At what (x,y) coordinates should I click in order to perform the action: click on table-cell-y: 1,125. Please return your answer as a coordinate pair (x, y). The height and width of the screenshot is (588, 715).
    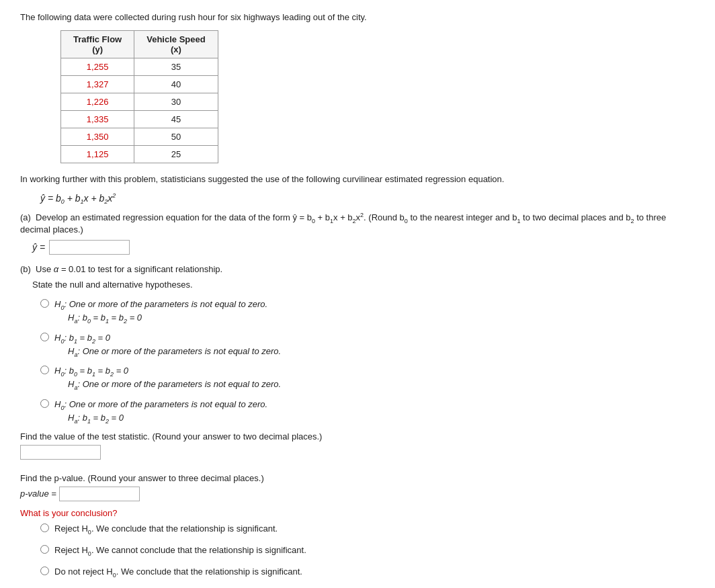
    Looking at the image, I should click on (98, 155).